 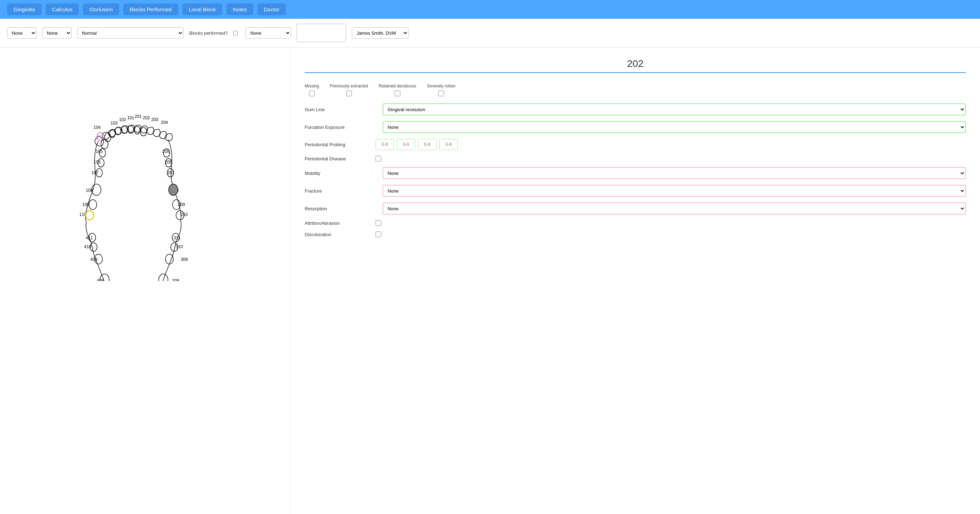 What do you see at coordinates (397, 94) in the screenshot?
I see `retained-deciduous-checkbox` at bounding box center [397, 94].